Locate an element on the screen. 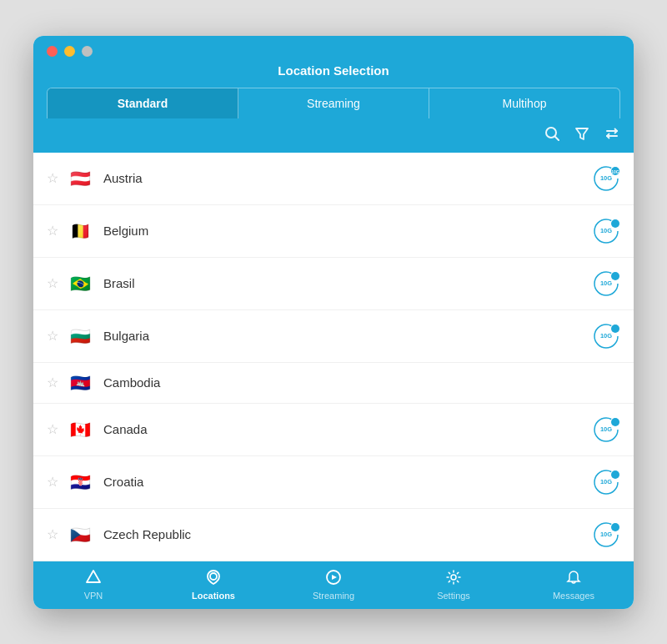 The image size is (667, 644). table-row: ☆ 🇧🇷 Brasil 10G is located at coordinates (334, 284).